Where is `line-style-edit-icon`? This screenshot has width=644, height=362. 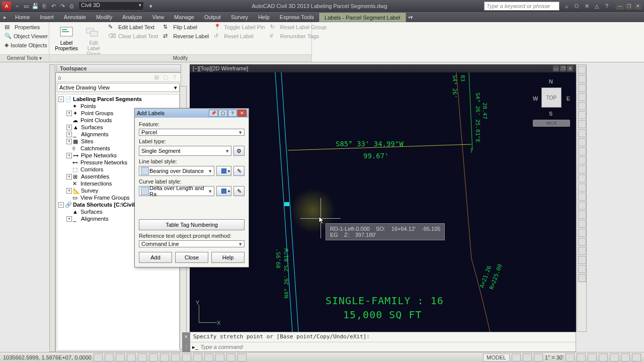
line-style-edit-icon is located at coordinates (224, 171).